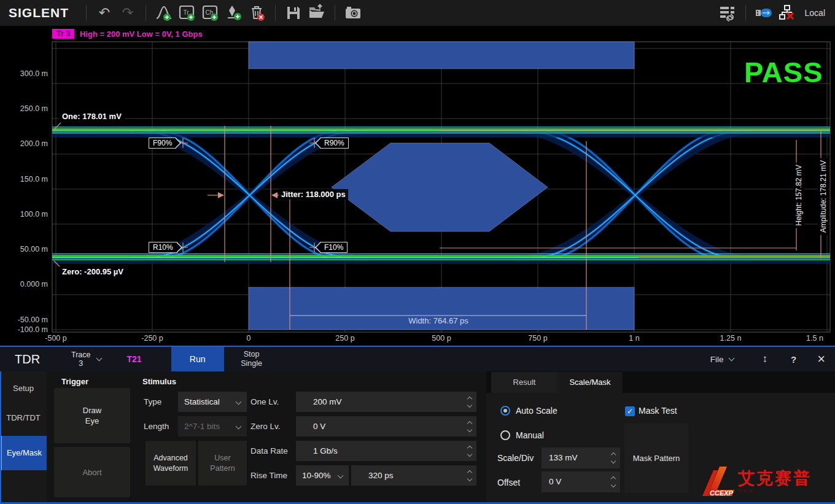  I want to click on undo-button: ↶, so click(104, 13).